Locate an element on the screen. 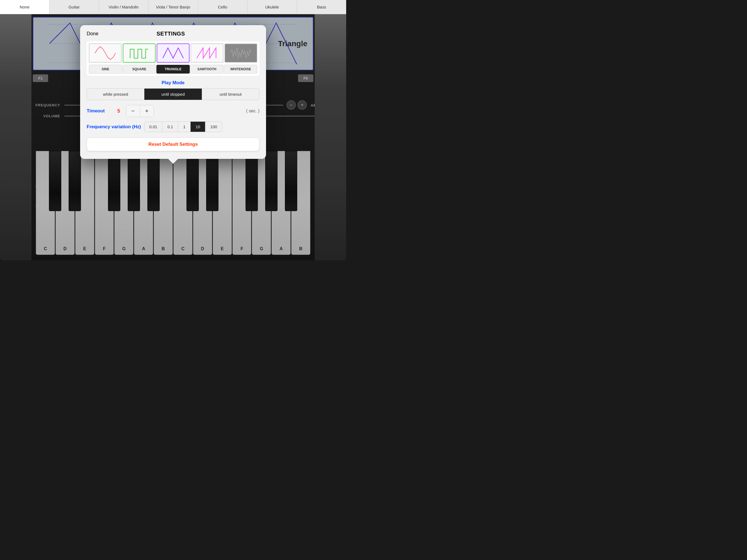 This screenshot has width=747, height=560. wave-btn-sawtooth: SAWTOOTH is located at coordinates (207, 69).